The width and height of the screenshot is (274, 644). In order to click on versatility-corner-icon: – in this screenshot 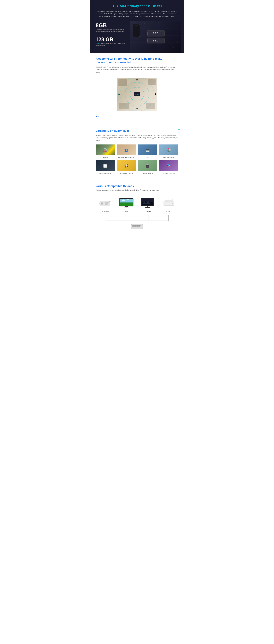, I will do `click(179, 129)`.